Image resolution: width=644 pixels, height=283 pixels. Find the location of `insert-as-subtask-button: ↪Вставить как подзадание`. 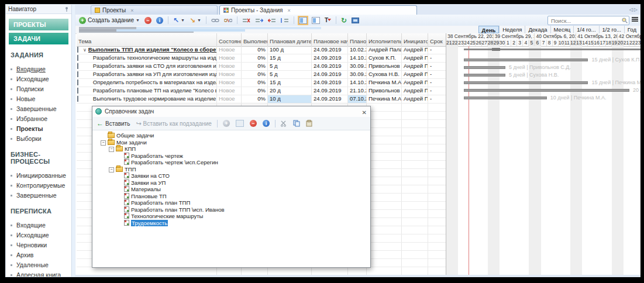

insert-as-subtask-button: ↪Вставить как подзадание is located at coordinates (174, 123).